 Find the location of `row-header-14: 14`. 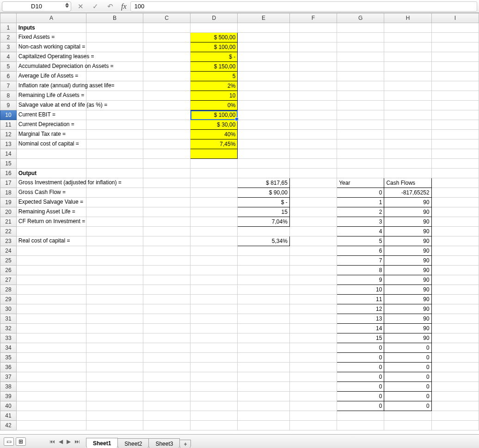

row-header-14: 14 is located at coordinates (8, 154).